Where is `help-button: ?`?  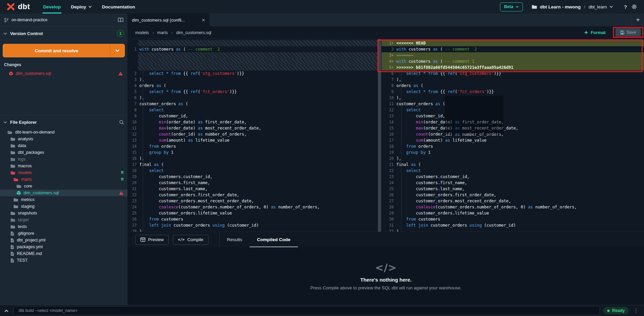 help-button: ? is located at coordinates (625, 7).